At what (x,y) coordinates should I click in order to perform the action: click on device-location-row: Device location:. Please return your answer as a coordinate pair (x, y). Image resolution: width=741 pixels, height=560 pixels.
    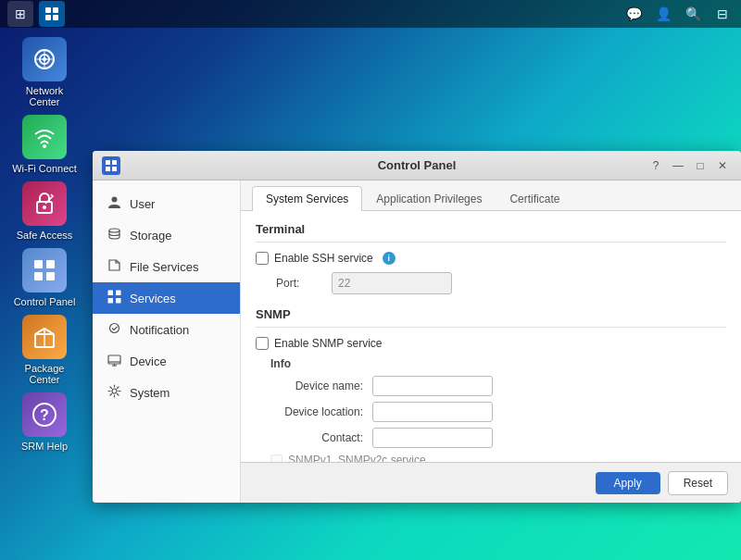
    Looking at the image, I should click on (498, 412).